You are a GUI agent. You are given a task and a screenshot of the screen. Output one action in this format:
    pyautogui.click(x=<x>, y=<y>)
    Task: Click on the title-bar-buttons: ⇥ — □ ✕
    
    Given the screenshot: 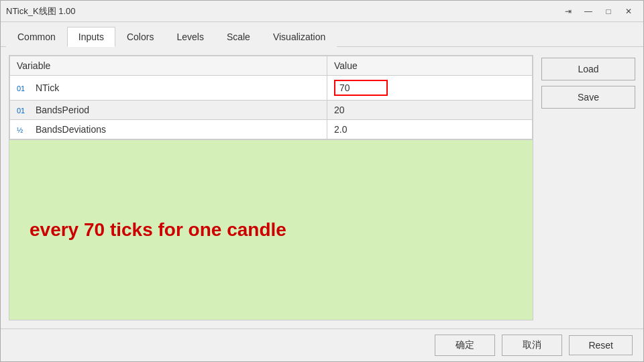 What is the action you would take?
    pyautogui.click(x=598, y=11)
    